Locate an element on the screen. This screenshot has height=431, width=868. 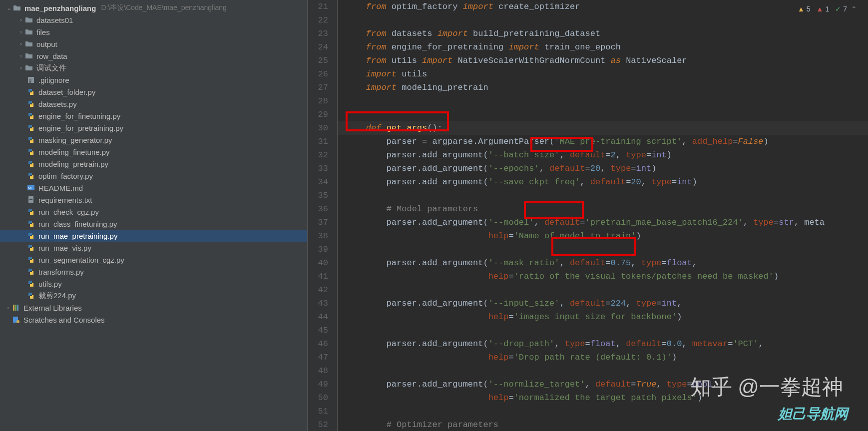
line-number: 21 is located at coordinates (318, 7).